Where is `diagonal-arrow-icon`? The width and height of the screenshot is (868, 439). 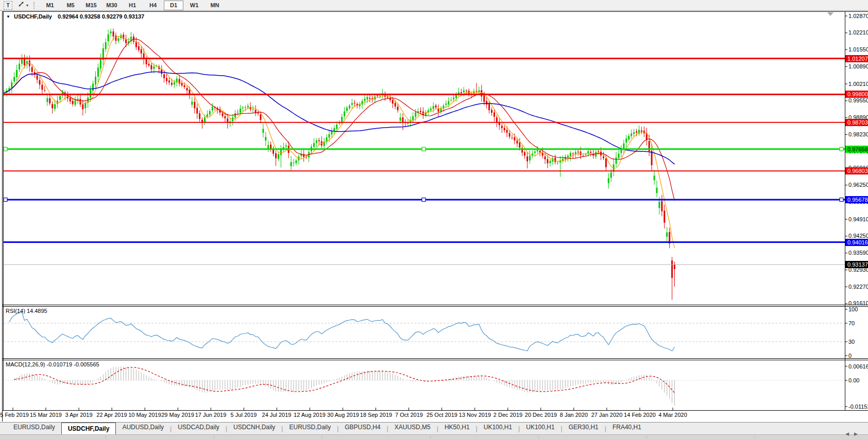 diagonal-arrow-icon is located at coordinates (21, 5).